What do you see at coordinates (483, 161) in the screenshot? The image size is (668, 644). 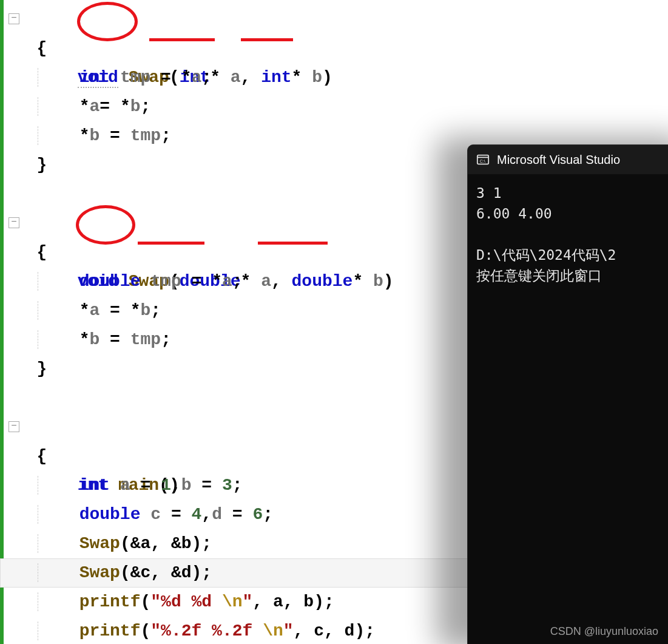 I see `svg-text: C:\` at bounding box center [483, 161].